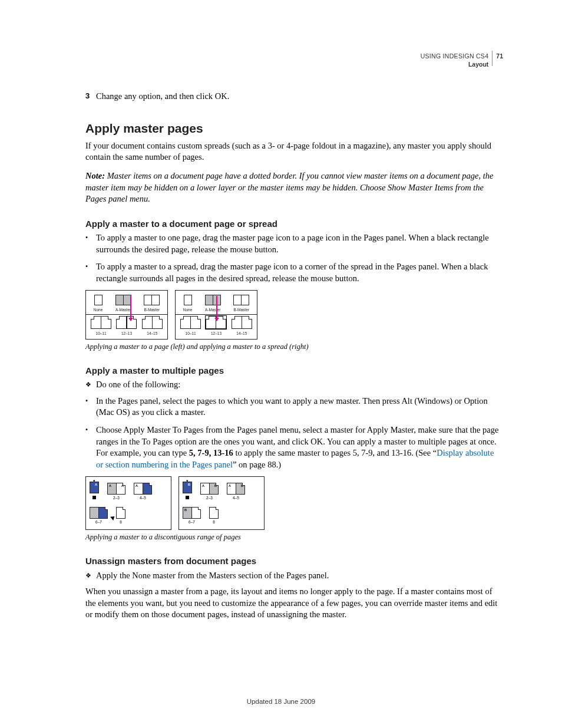 The width and height of the screenshot is (562, 728). Describe the element at coordinates (295, 576) in the screenshot. I see `diamond-lead: ❖ Apply the None master from the Masters…` at that location.